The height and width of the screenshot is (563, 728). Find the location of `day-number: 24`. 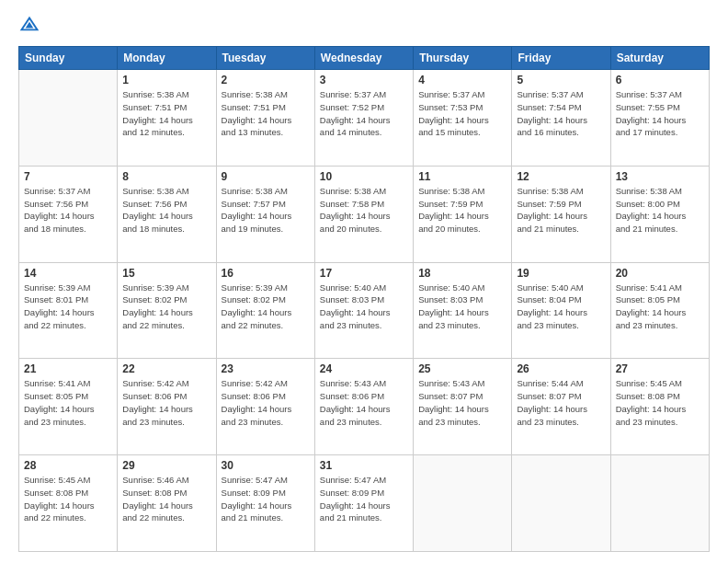

day-number: 24 is located at coordinates (364, 369).